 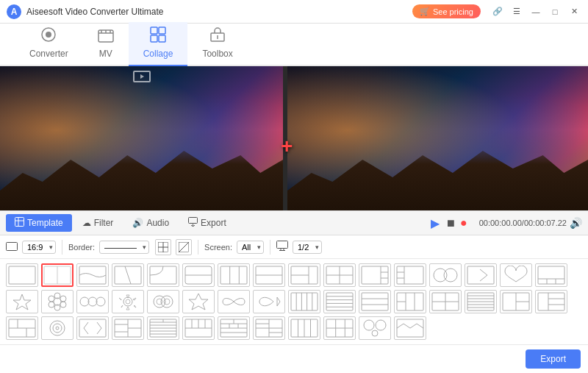 What do you see at coordinates (425, 12) in the screenshot?
I see `pricing-icon: 🛒` at bounding box center [425, 12].